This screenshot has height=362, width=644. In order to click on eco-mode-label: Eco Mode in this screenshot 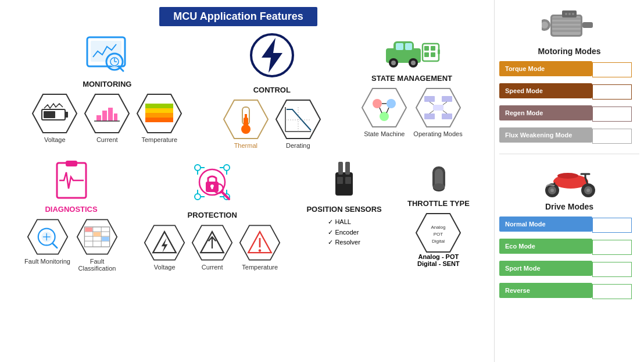, I will do `click(520, 246)`.